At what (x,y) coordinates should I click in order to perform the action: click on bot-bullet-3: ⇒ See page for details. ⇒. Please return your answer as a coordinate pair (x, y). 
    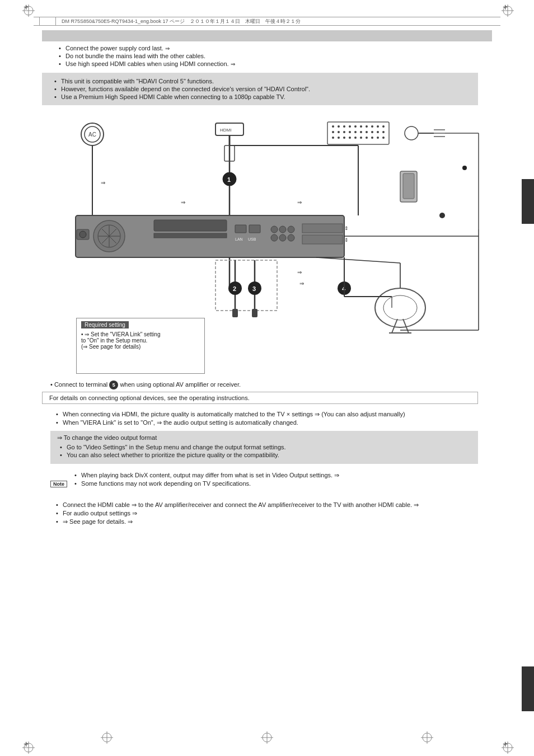
    Looking at the image, I should click on (267, 522).